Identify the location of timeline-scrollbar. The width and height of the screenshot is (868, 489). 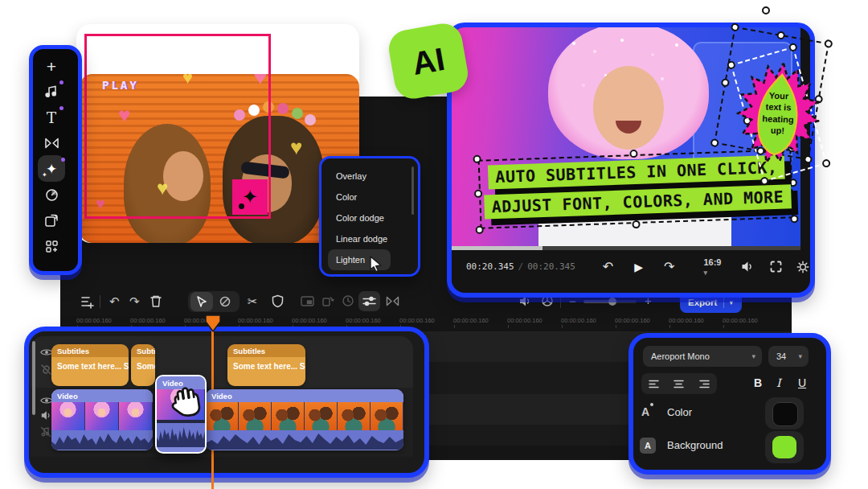
(34, 378).